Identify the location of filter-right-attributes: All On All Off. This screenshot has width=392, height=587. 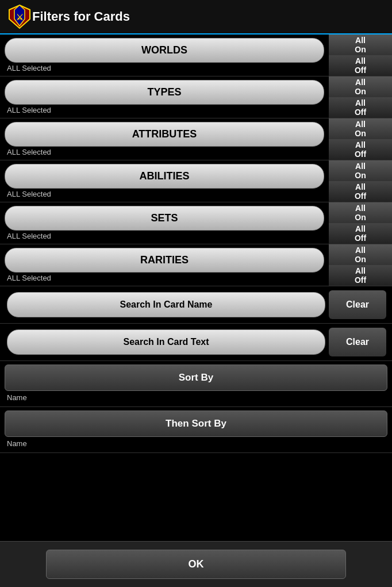
(360, 139).